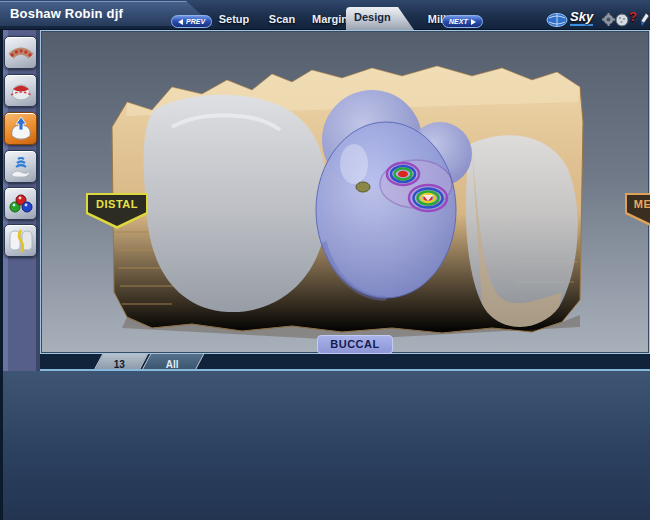  Describe the element at coordinates (20, 204) in the screenshot. I see `parameter-spheres-icon` at that location.